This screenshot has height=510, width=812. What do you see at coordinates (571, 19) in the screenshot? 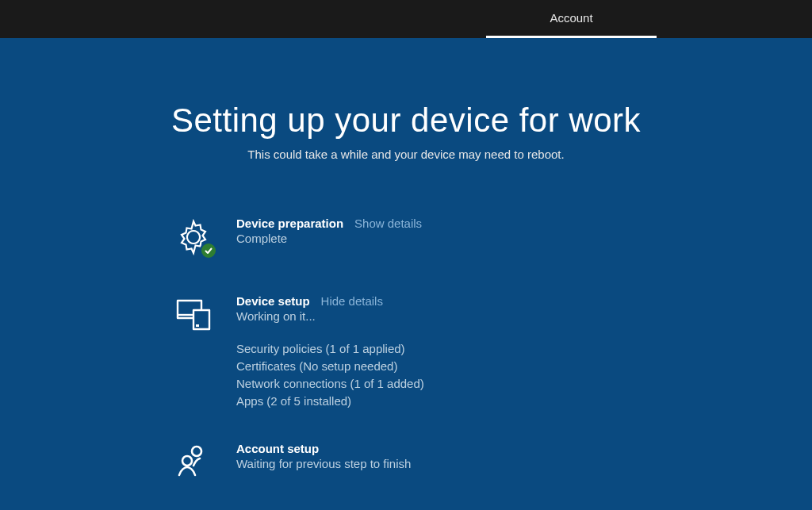
I see `tab-account: Account` at bounding box center [571, 19].